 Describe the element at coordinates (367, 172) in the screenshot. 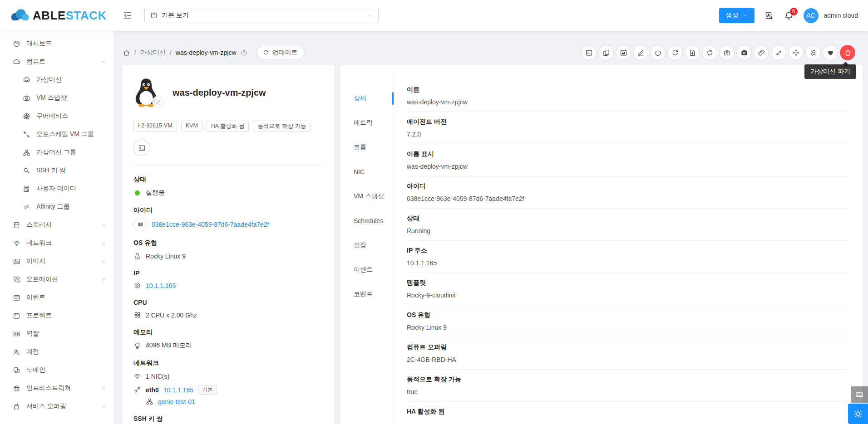

I see `tab-nic: NIC` at that location.